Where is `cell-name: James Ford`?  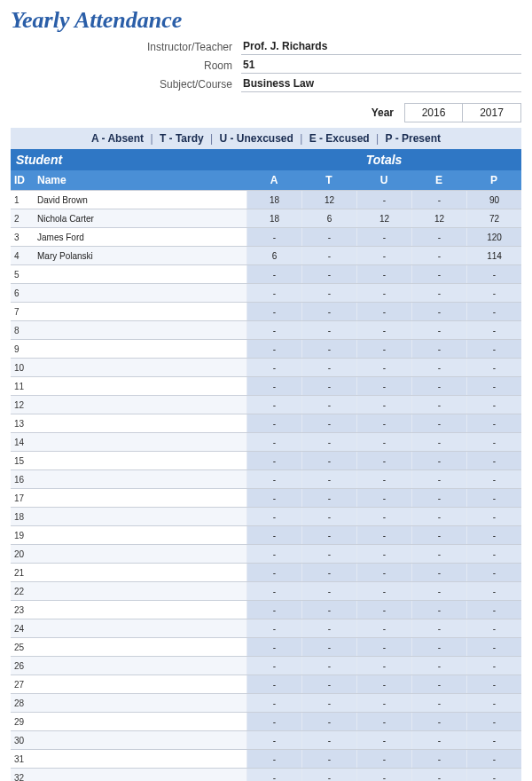 cell-name: James Ford is located at coordinates (140, 238).